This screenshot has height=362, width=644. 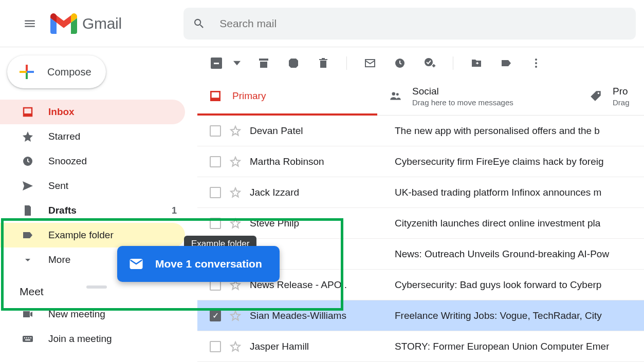 I want to click on add-task-button, so click(x=430, y=63).